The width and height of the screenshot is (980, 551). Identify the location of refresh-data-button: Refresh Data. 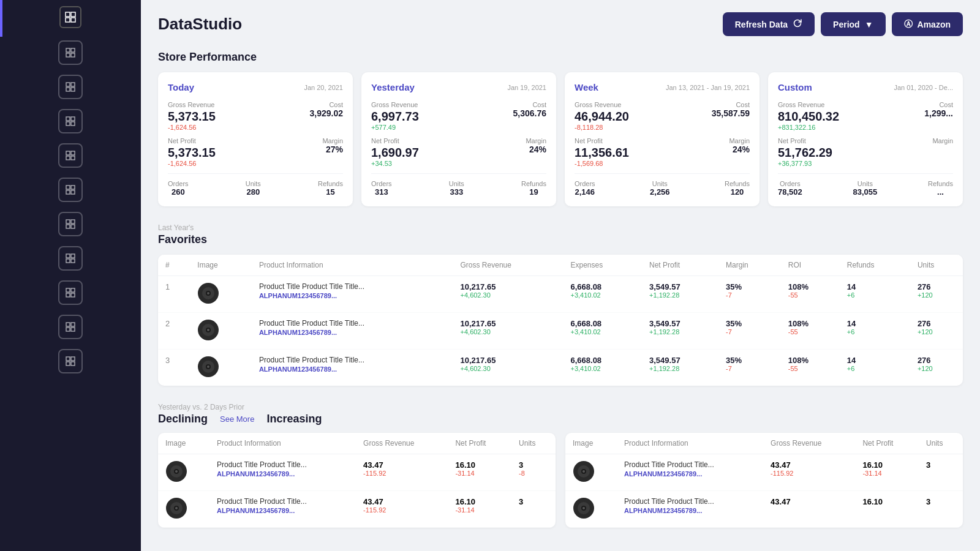
(769, 24).